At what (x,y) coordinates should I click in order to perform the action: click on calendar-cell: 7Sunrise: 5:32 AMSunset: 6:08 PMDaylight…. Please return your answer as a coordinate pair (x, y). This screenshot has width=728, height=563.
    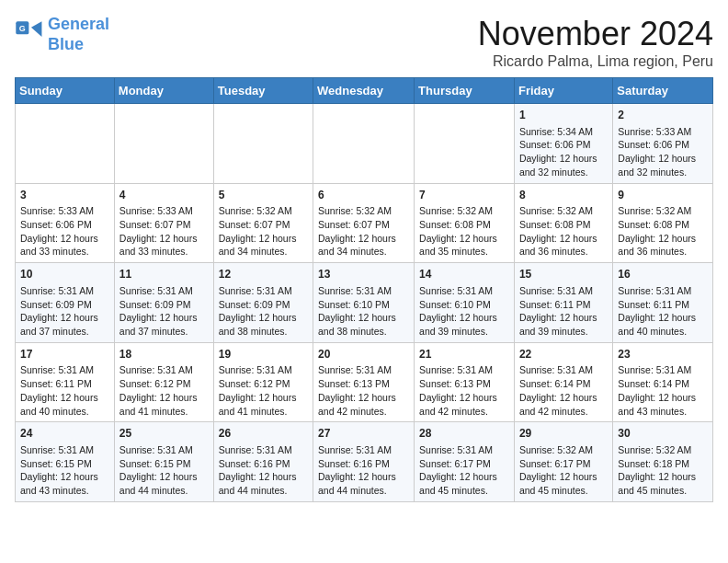
    Looking at the image, I should click on (465, 223).